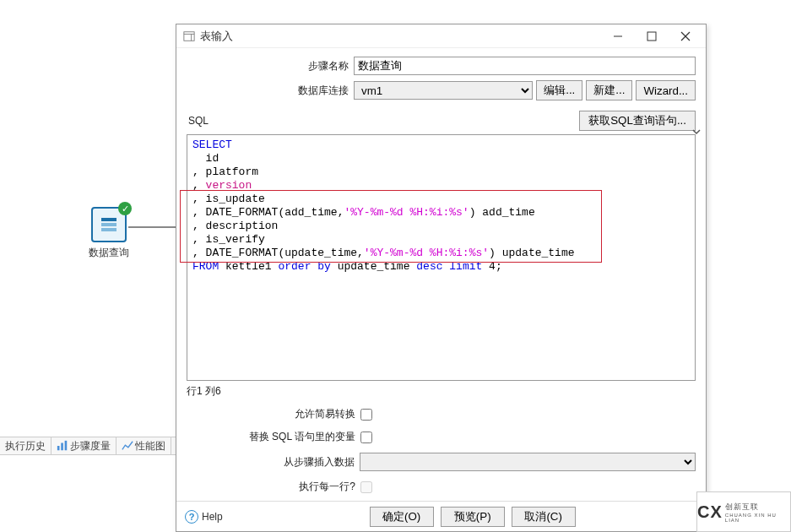 Image resolution: width=791 pixels, height=532 pixels. Describe the element at coordinates (685, 36) in the screenshot. I see `close-button` at that location.